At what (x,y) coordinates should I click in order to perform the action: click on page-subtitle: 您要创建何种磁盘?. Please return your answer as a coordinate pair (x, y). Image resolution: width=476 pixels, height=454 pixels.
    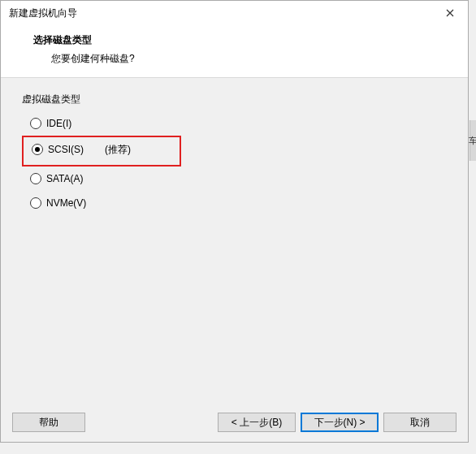
    Looking at the image, I should click on (250, 58).